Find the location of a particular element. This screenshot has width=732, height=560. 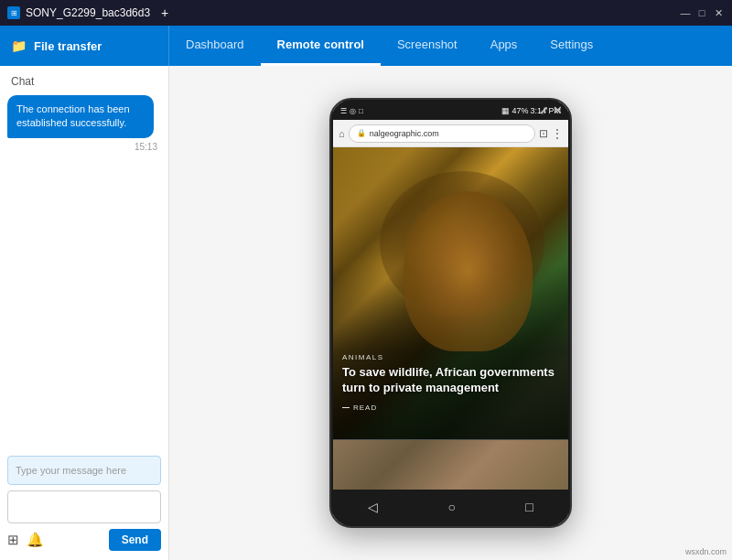

tab-remote-control: Remote control is located at coordinates (320, 46).